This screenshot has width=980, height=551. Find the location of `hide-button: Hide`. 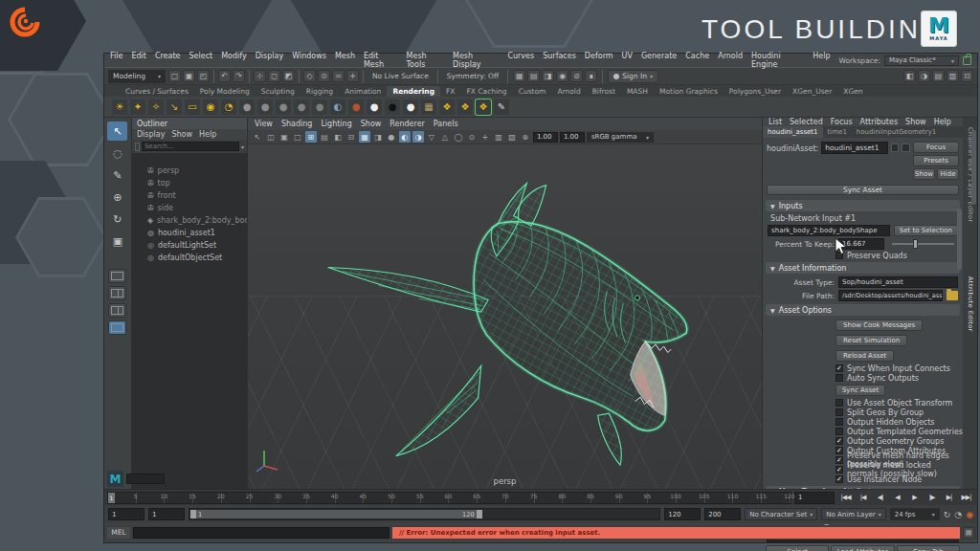

hide-button: Hide is located at coordinates (947, 174).